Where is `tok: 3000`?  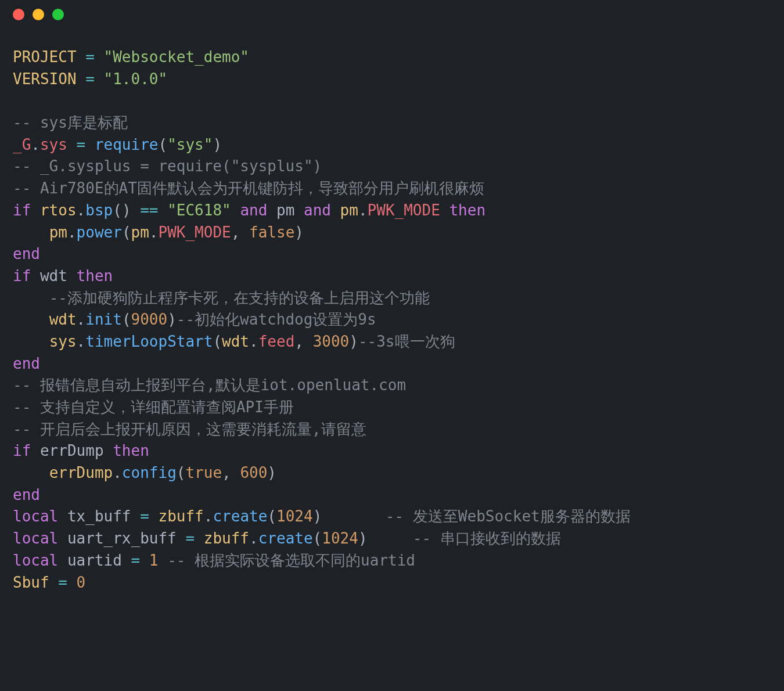 tok: 3000 is located at coordinates (331, 341).